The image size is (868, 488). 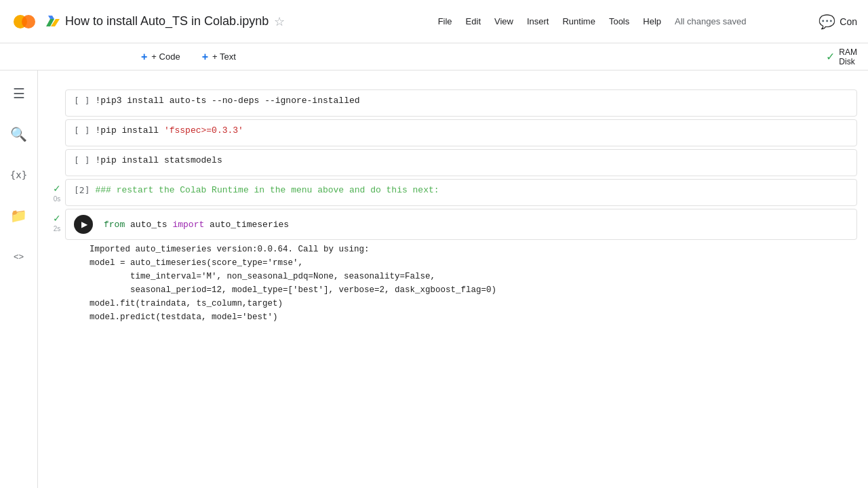 I want to click on sidebar-toc-icon: ☰, so click(x=19, y=94).